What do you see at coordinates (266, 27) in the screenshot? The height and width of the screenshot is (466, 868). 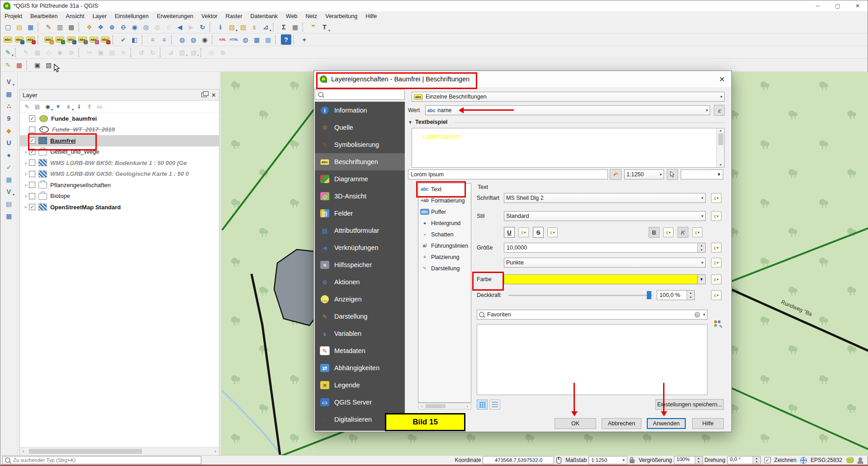 I see `measure-icon: ⊿▾` at bounding box center [266, 27].